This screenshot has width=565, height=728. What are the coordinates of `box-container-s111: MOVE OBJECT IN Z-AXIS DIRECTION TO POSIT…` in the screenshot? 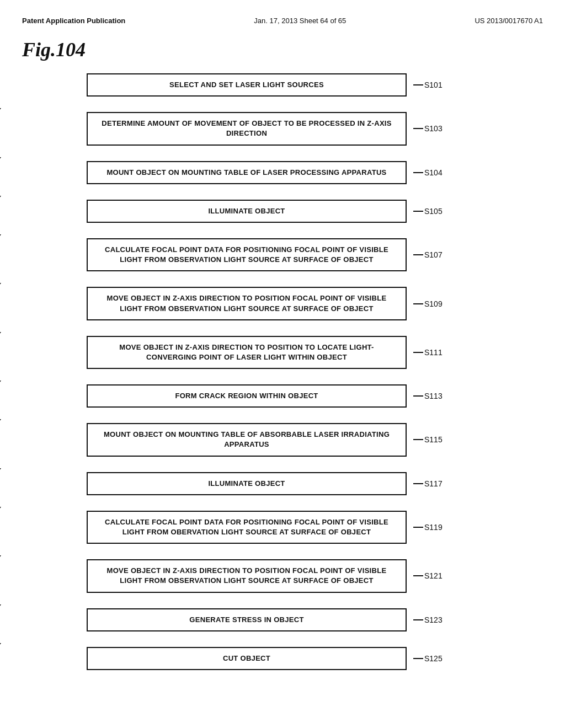 It's located at (282, 352).